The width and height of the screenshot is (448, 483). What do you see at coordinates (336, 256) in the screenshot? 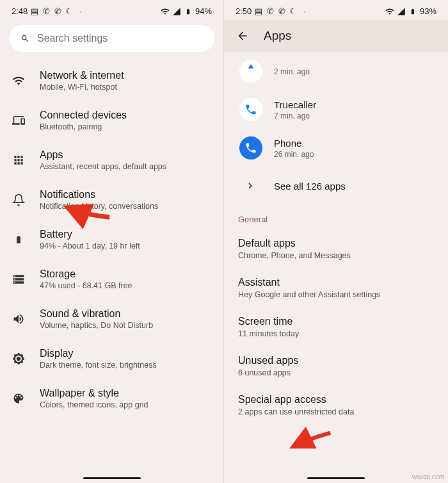
I see `general-sub: Chrome, Phone, and Messages` at bounding box center [336, 256].